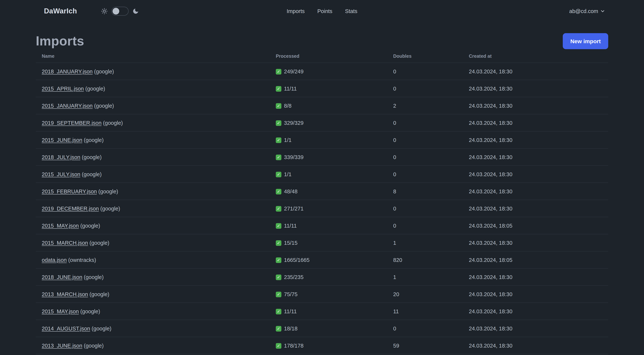 The width and height of the screenshot is (644, 355). I want to click on import-file-link: 2018_JULY.json, so click(61, 157).